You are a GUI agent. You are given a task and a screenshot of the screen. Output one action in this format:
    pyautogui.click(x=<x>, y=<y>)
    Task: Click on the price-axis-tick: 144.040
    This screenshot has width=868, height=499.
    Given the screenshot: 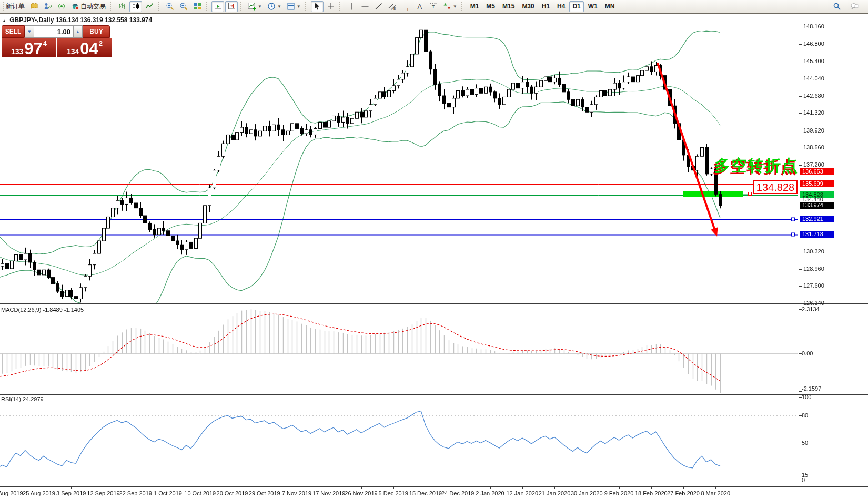 What is the action you would take?
    pyautogui.click(x=814, y=78)
    